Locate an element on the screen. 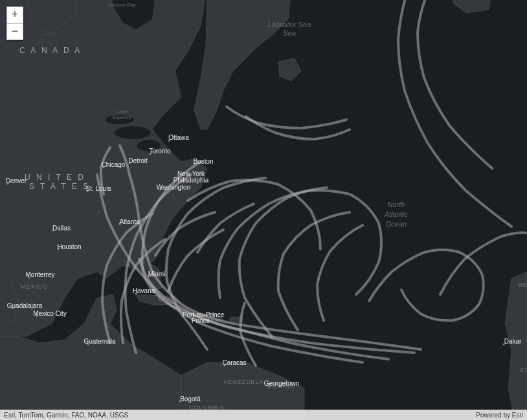 Image resolution: width=527 pixels, height=420 pixels. water-label: Labrador Sea is located at coordinates (290, 25).